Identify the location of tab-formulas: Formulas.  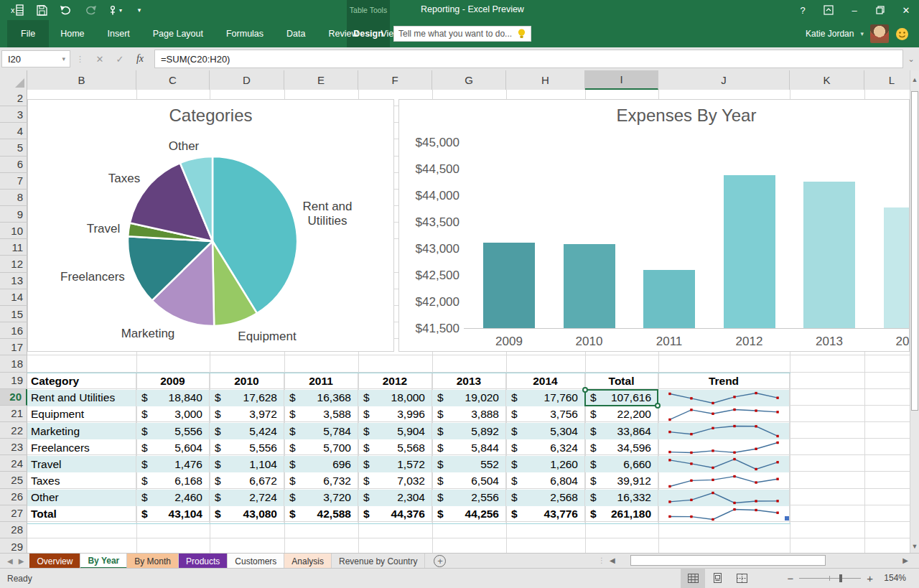
(245, 34).